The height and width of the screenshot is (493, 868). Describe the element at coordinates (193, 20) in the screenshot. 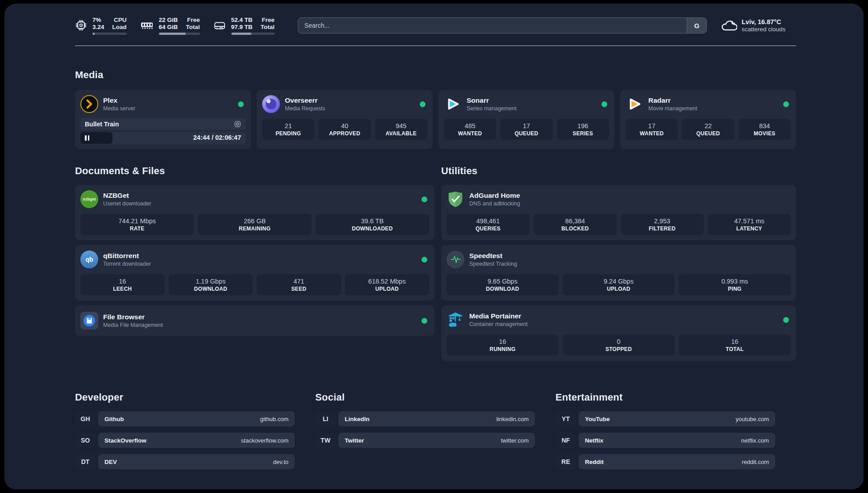

I see `memory-free-label: Free` at that location.